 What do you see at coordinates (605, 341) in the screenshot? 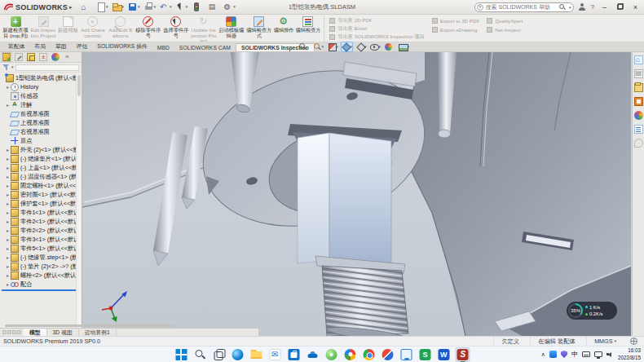
I see `status-item: MMGS ▾` at bounding box center [605, 341].